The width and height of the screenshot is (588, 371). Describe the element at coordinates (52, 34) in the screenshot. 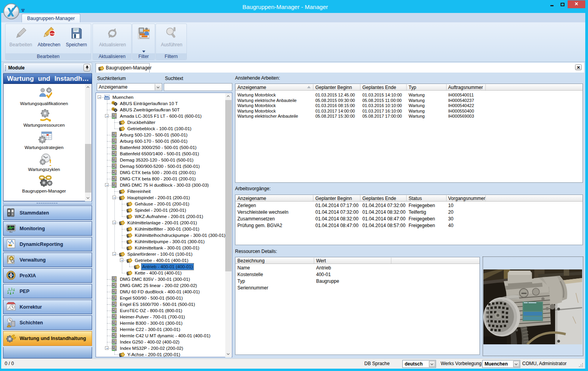

I see `svg-text: STOP` at that location.